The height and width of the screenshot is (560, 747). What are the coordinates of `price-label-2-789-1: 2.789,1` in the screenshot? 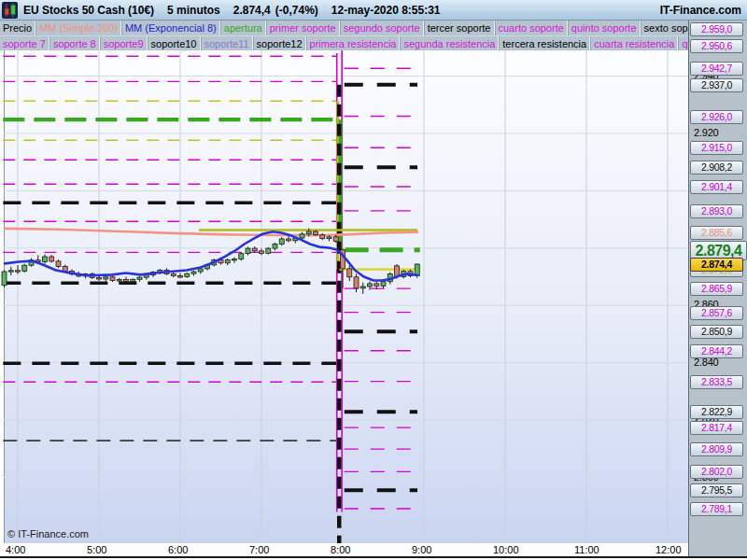 It's located at (717, 510).